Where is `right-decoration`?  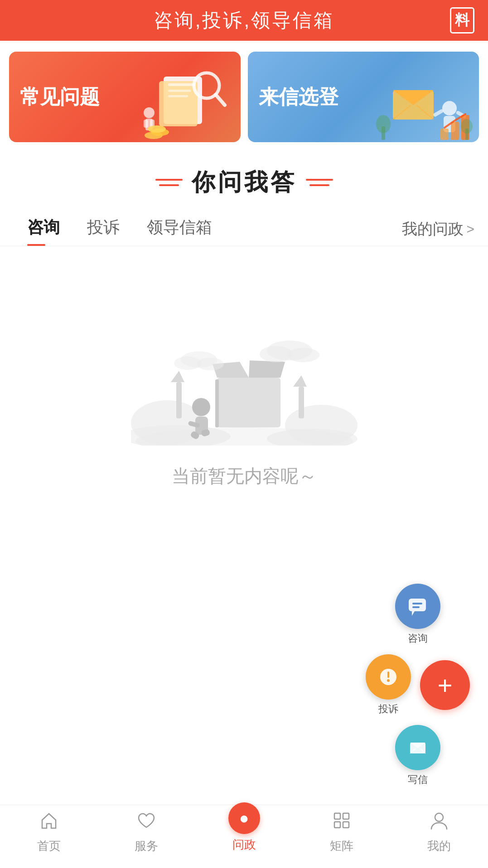 right-decoration is located at coordinates (319, 182).